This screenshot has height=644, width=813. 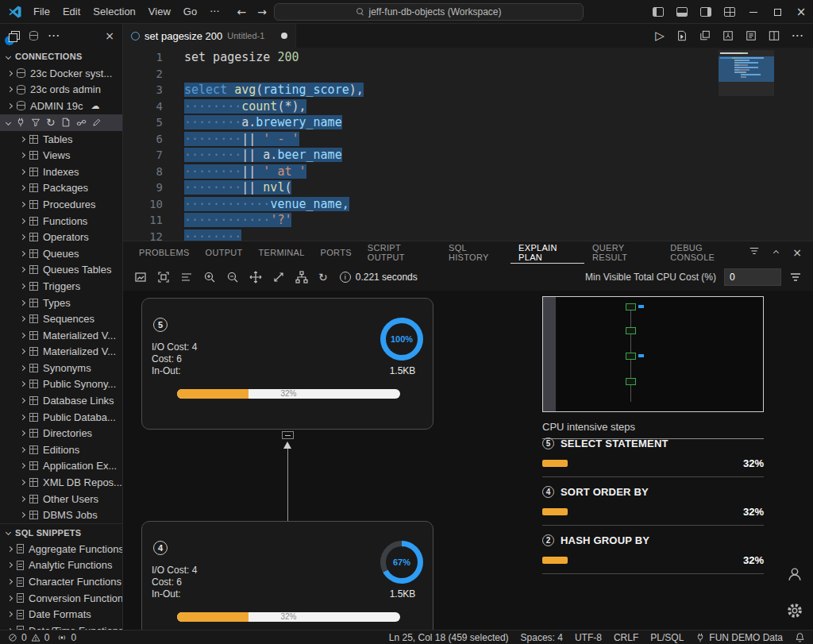 What do you see at coordinates (626, 638) in the screenshot?
I see `eol-button: CRLF` at bounding box center [626, 638].